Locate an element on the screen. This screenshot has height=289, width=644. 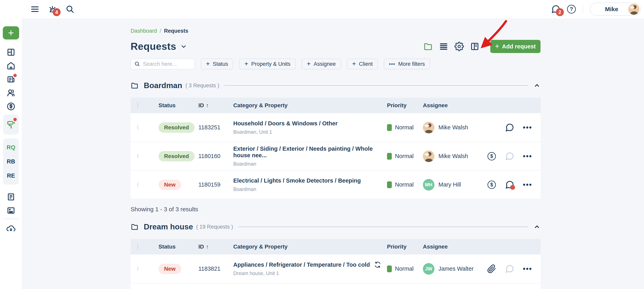
more-filters-label: More filters is located at coordinates (412, 64).